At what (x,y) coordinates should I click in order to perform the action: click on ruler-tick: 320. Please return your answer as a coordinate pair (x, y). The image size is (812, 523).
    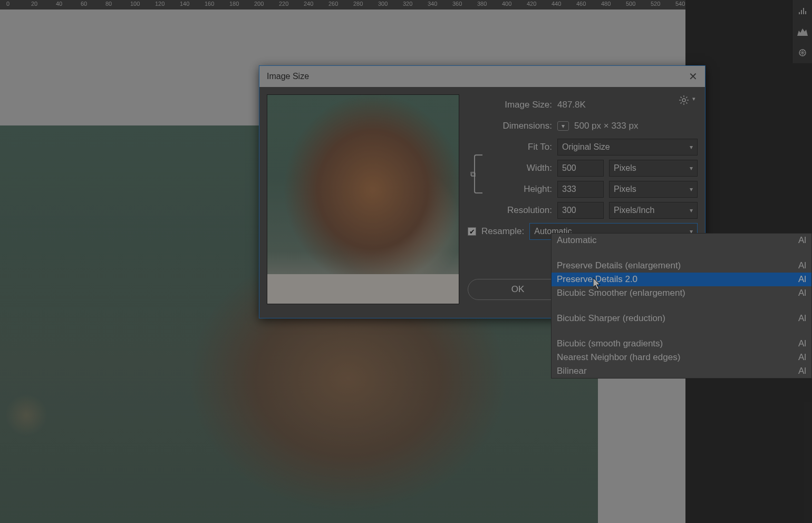
    Looking at the image, I should click on (408, 4).